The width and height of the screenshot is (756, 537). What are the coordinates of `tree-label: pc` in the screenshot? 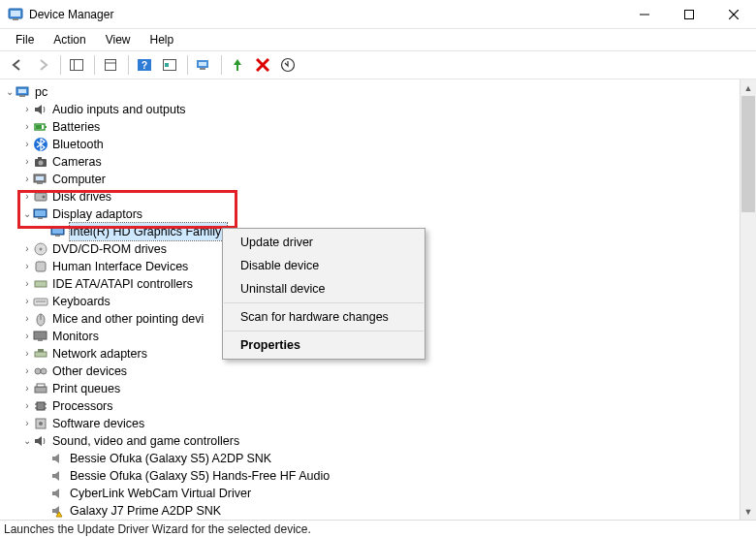 It's located at (45, 92).